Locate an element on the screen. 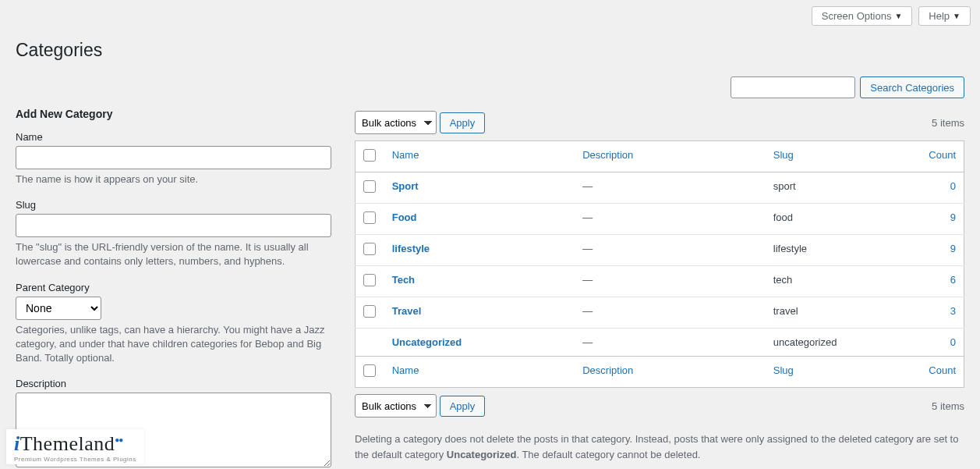 This screenshot has width=980, height=469. table-row: Travel—travel3 is located at coordinates (660, 313).